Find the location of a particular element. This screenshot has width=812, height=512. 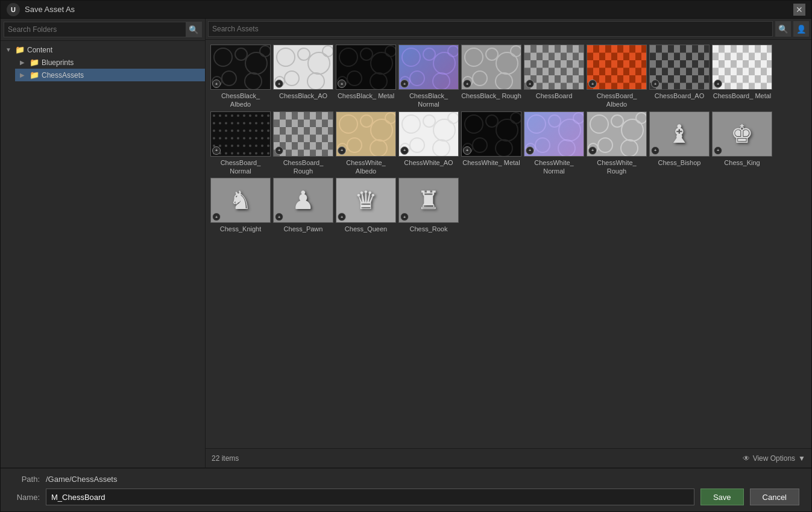

close-button: ✕ is located at coordinates (799, 10).